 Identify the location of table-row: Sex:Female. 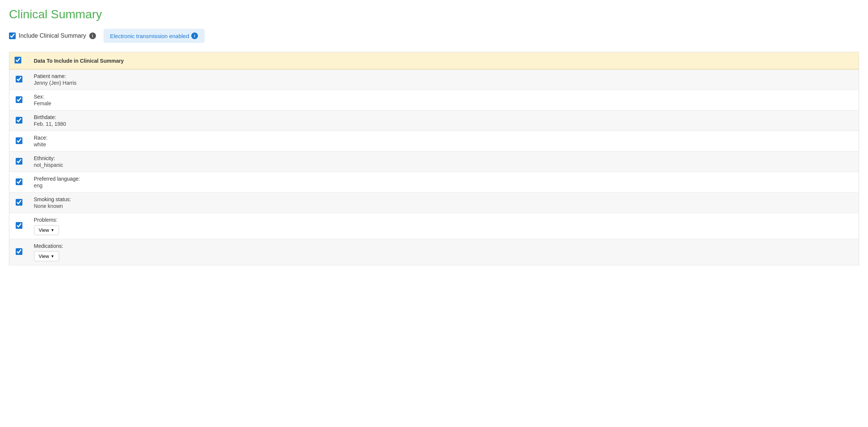
(434, 100).